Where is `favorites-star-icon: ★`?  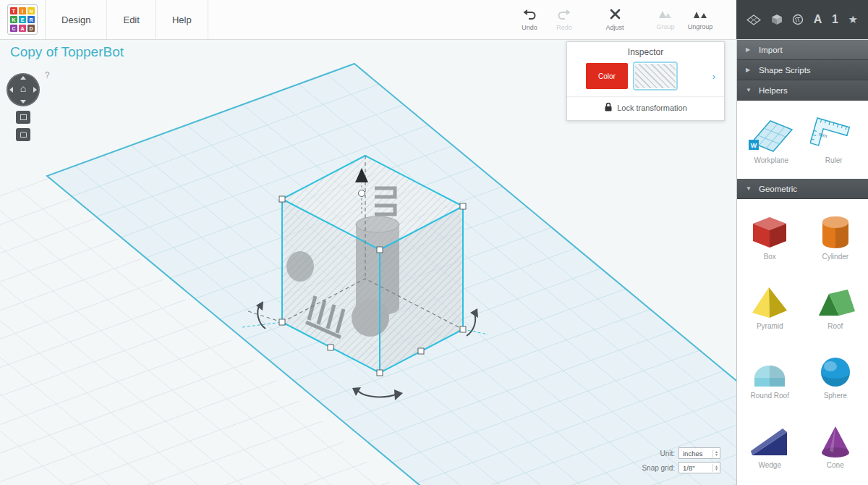 favorites-star-icon: ★ is located at coordinates (854, 20).